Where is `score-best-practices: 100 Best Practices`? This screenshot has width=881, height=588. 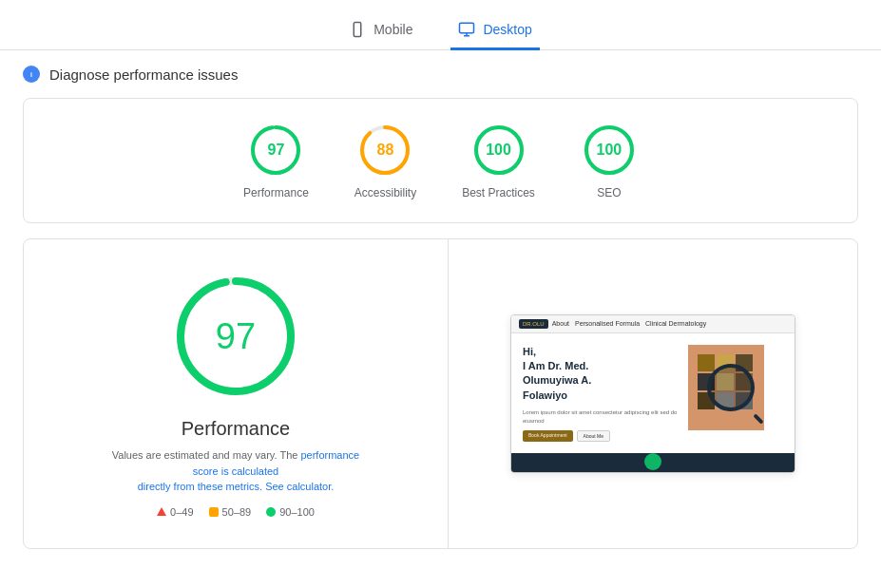
score-best-practices: 100 Best Practices is located at coordinates (498, 161).